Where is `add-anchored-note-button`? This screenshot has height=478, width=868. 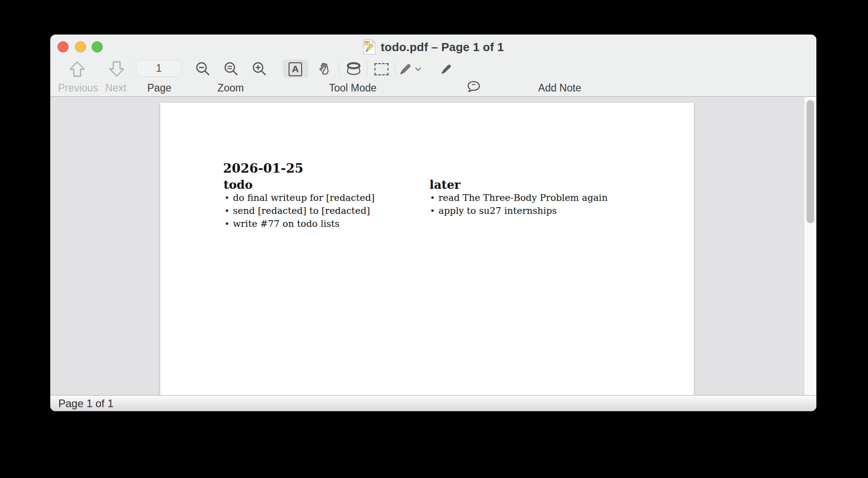 add-anchored-note-button is located at coordinates (454, 87).